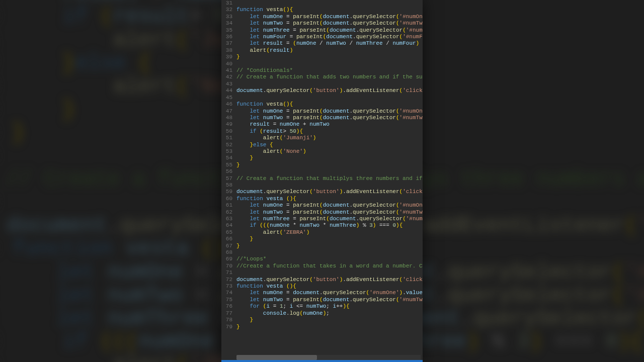 This screenshot has width=644, height=362. What do you see at coordinates (322, 90) in the screenshot?
I see `code-line: 44document.querySelector('button').addEv…` at bounding box center [322, 90].